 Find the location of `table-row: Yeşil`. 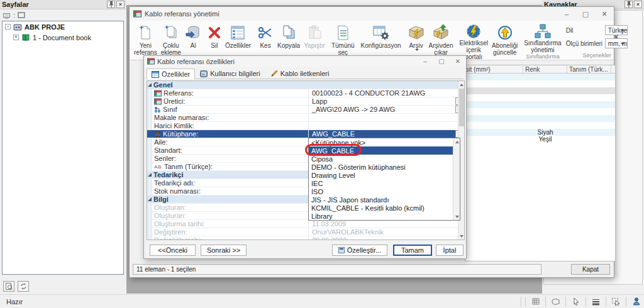

table-row: Yeşil is located at coordinates (540, 140).